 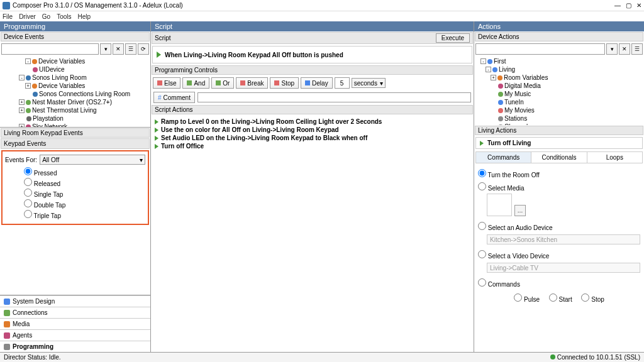 I want to click on menu-help: Help, so click(x=84, y=16).